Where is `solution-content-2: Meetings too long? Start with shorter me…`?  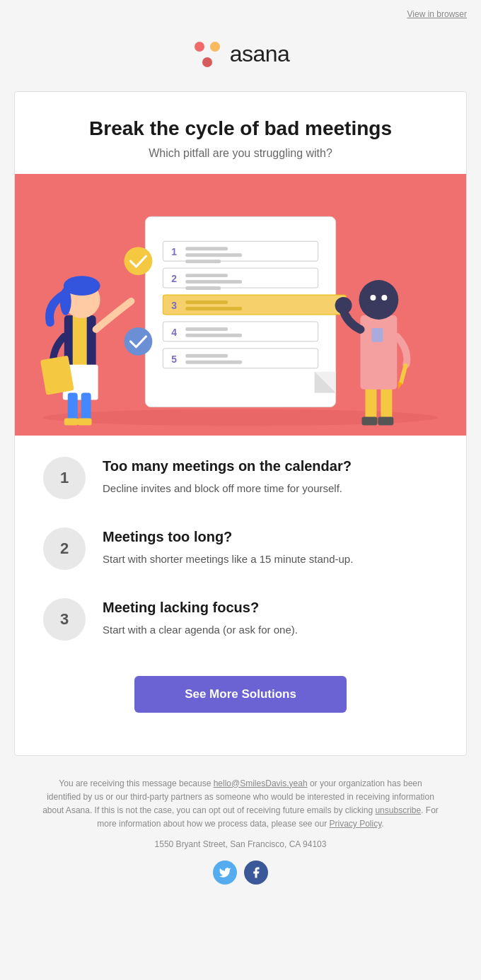
solution-content-2: Meetings too long? Start with shorter me… is located at coordinates (228, 547).